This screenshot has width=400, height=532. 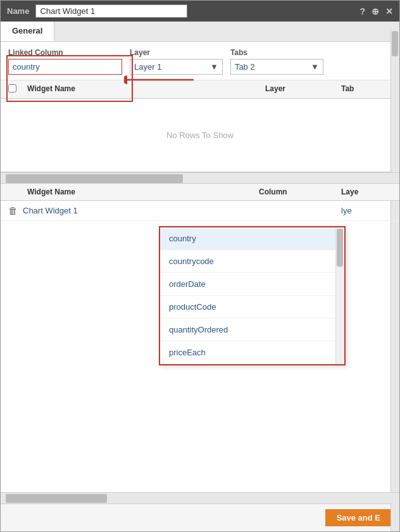 I want to click on footer: Save and E, so click(x=200, y=517).